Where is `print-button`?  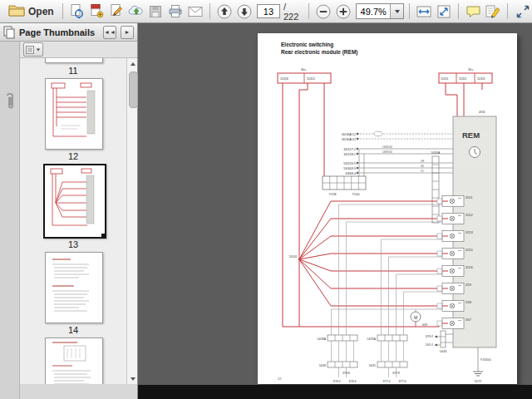 print-button is located at coordinates (176, 12).